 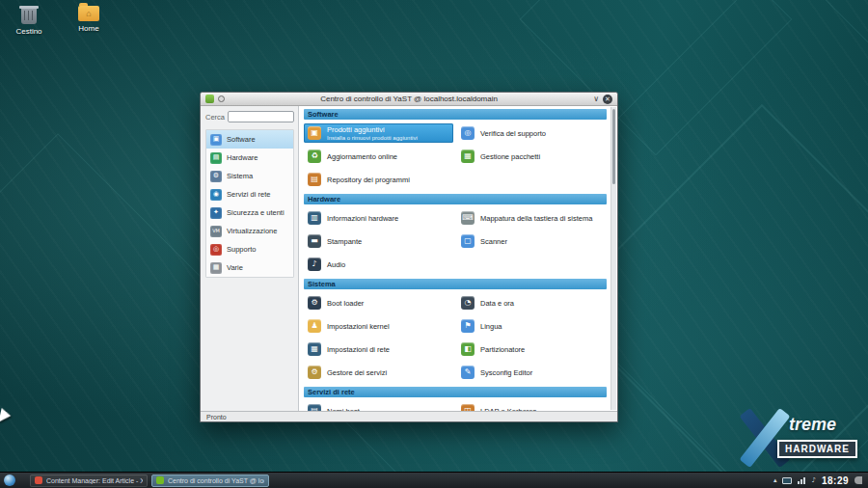 What do you see at coordinates (29, 21) in the screenshot?
I see `desktop-icon-cestino: Cestino` at bounding box center [29, 21].